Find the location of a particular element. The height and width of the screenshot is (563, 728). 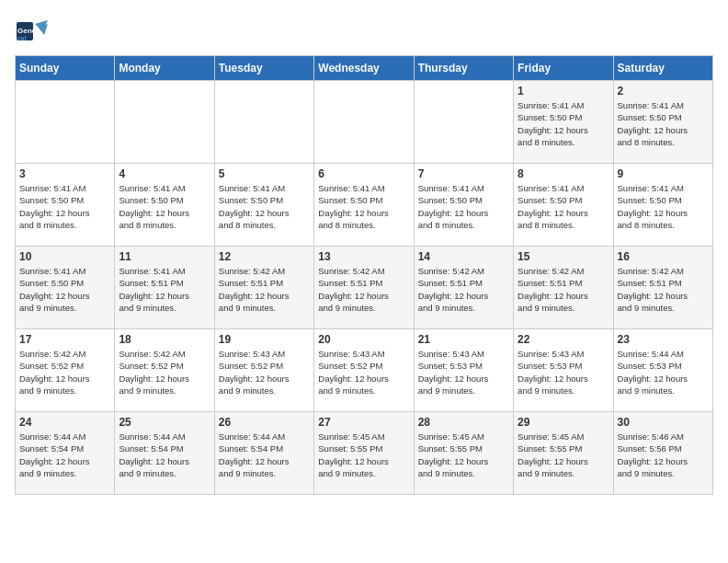

day-number: 4 is located at coordinates (164, 174).